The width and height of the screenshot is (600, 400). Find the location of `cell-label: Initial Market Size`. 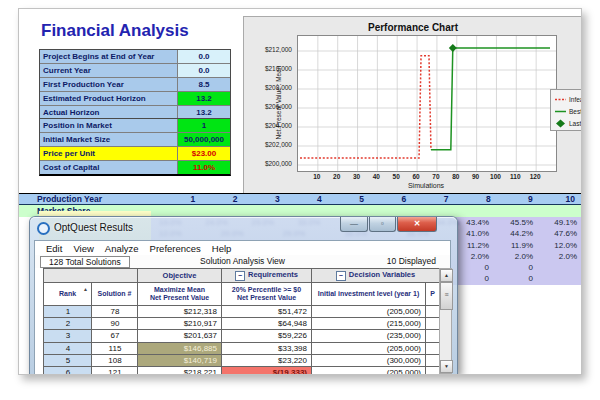

cell-label: Initial Market Size is located at coordinates (108, 140).